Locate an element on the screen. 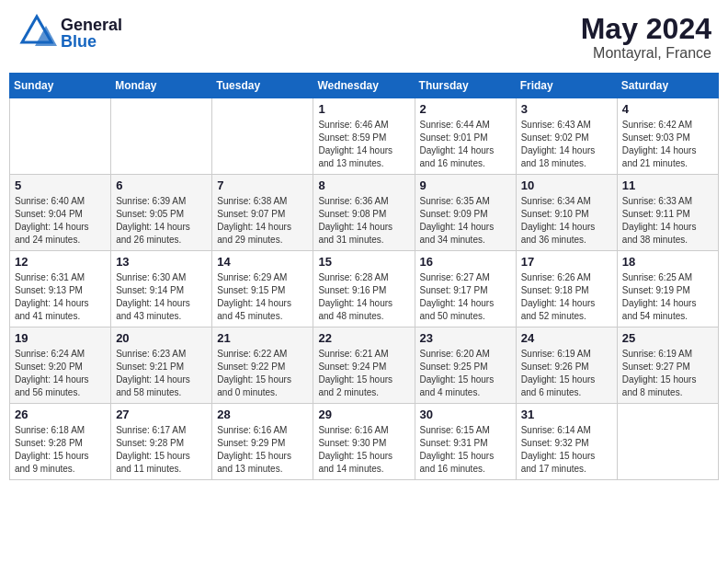 The image size is (728, 563). calendar-cell: 30Sunrise: 6:15 AMSunset: 9:31 PMDayligh… is located at coordinates (465, 442).